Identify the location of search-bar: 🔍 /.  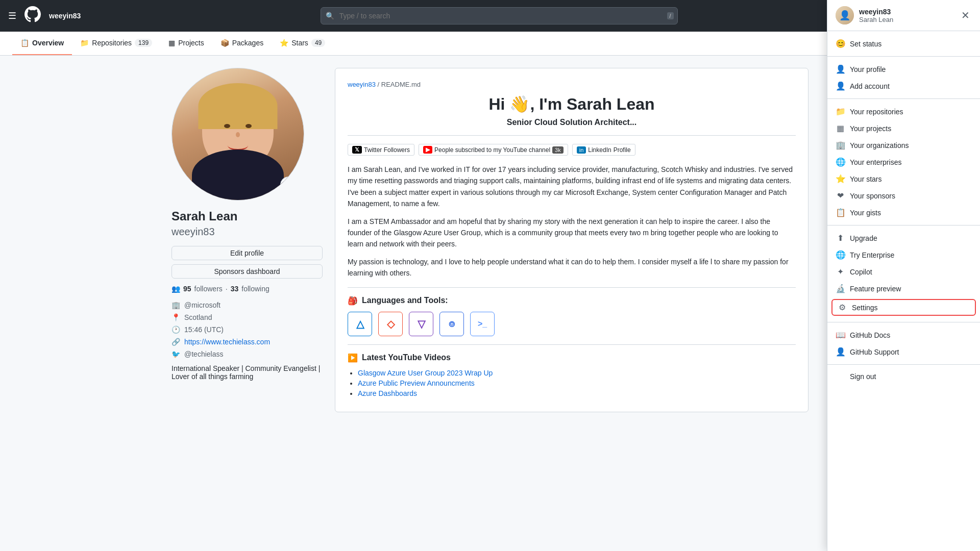
(499, 16).